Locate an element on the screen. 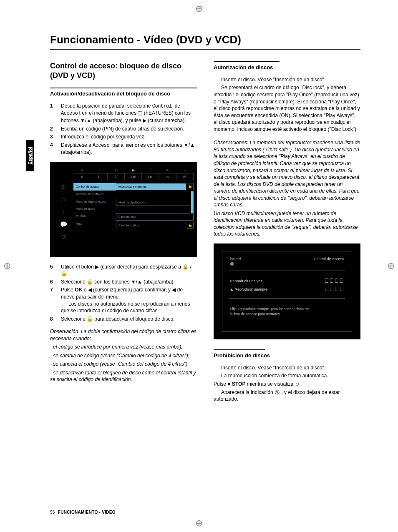  menu-item: PBC is located at coordinates (95, 224).